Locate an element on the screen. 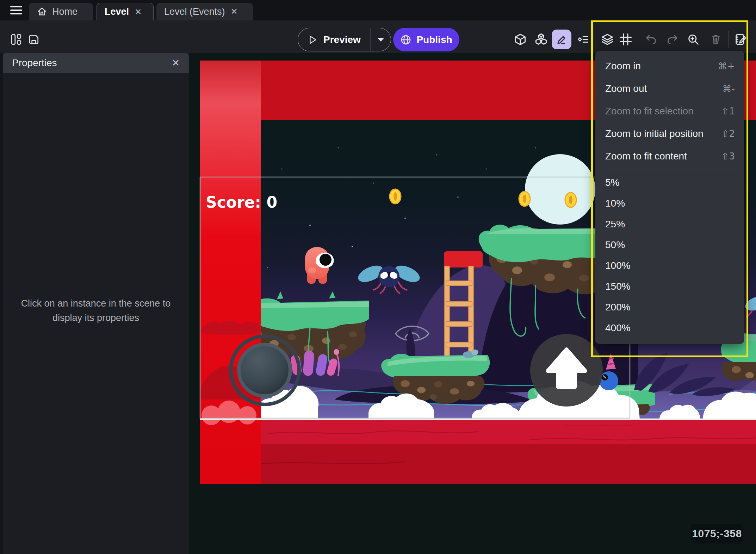 Image resolution: width=756 pixels, height=554 pixels. menu-item-zoom-150: 150% is located at coordinates (670, 287).